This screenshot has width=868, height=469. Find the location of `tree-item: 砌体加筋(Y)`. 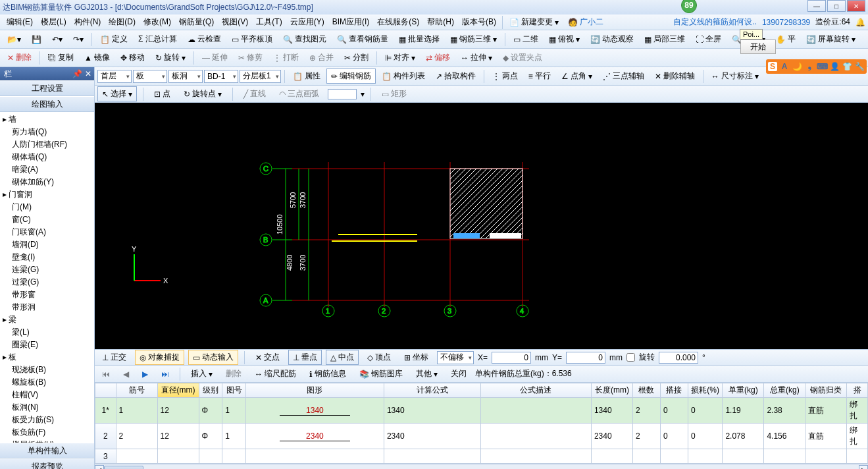

tree-item: 砌体加筋(Y) is located at coordinates (47, 182).